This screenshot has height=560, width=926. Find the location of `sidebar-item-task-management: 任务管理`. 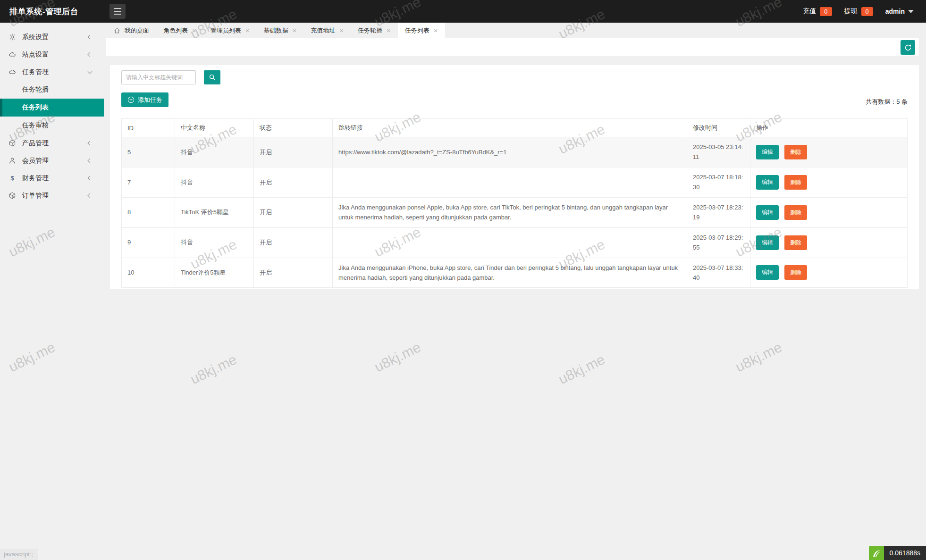

sidebar-item-task-management: 任务管理 is located at coordinates (52, 72).